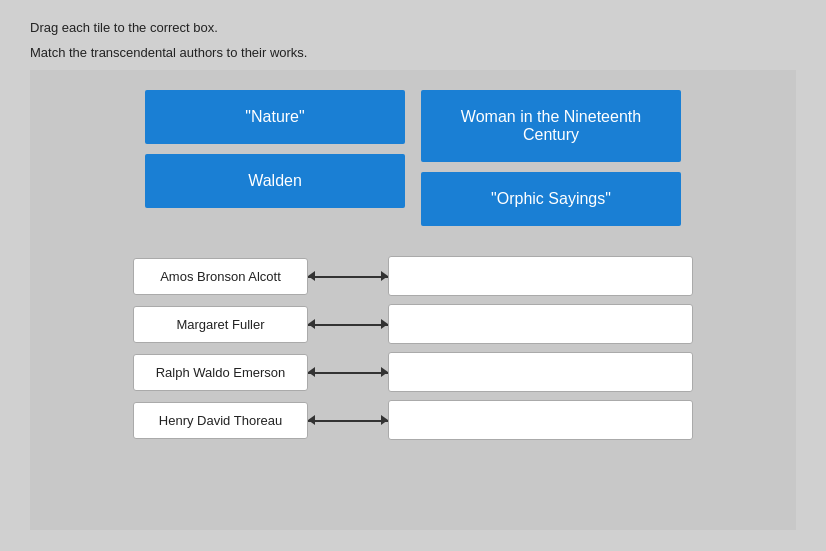  Describe the element at coordinates (220, 276) in the screenshot. I see `author-alcott: Amos Bronson Alcott` at that location.